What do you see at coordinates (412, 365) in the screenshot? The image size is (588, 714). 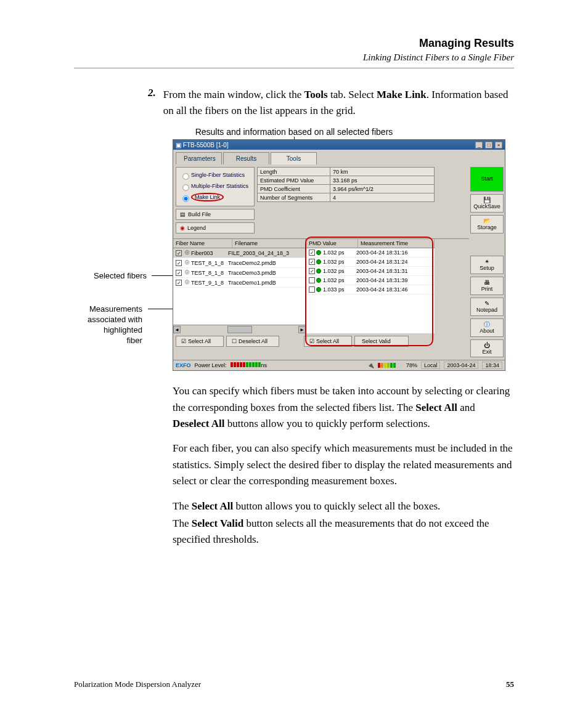 I see `status-percent: 78%` at bounding box center [412, 365].